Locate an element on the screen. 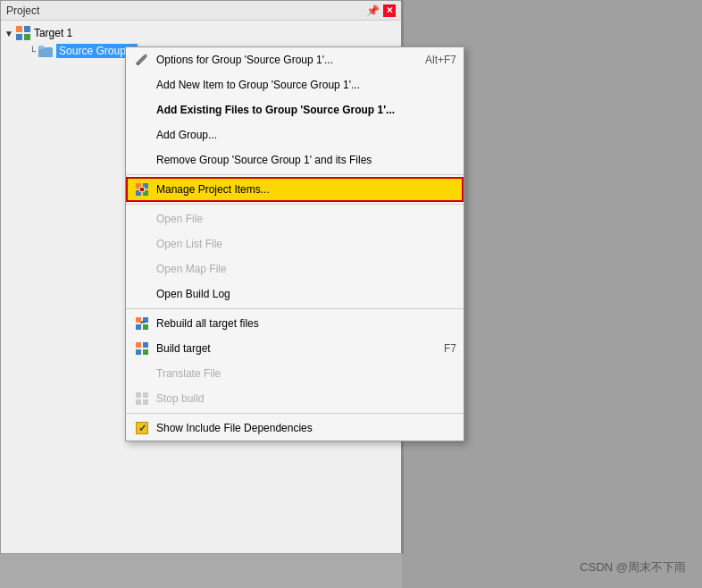 The image size is (702, 588). menu-item-build-target: Build targetF7 is located at coordinates (295, 349).